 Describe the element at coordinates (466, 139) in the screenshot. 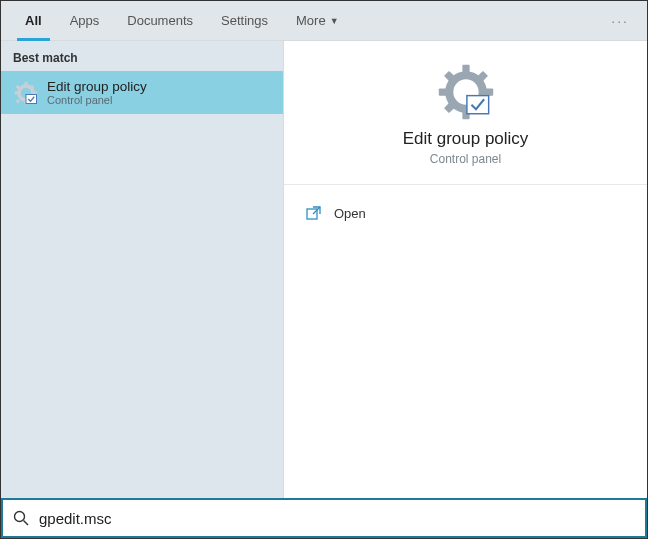

I see `details-title: Edit group policy` at that location.